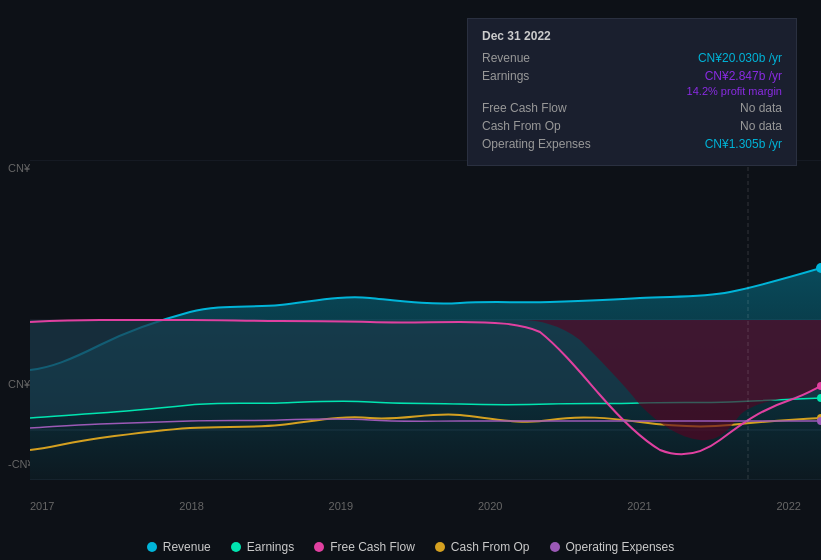  Describe the element at coordinates (236, 547) in the screenshot. I see `legend-dot-earnings` at that location.